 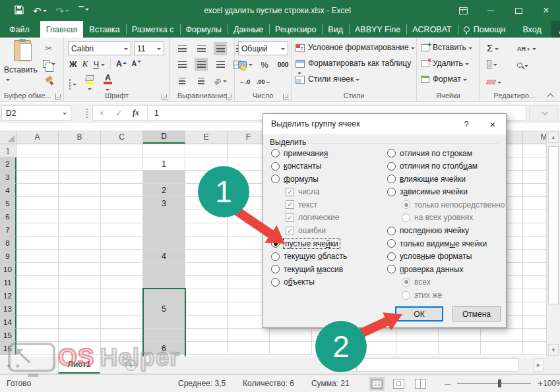 What do you see at coordinates (80, 349) in the screenshot?
I see `cell-B16` at bounding box center [80, 349].